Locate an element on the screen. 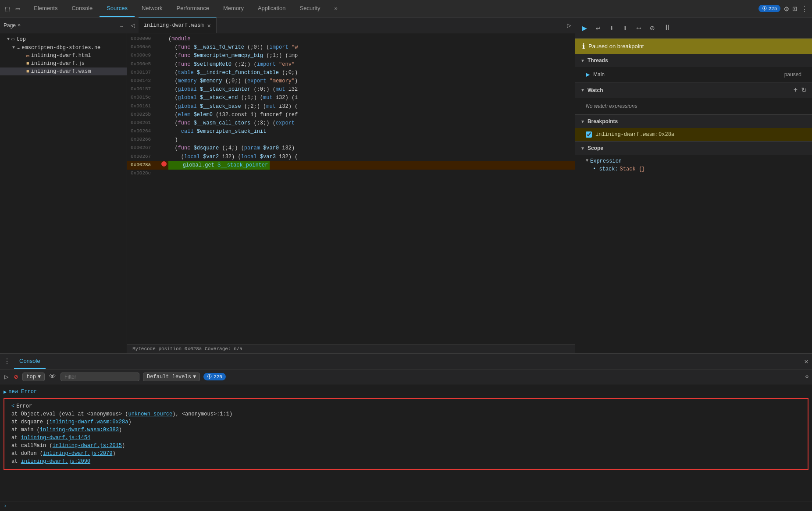 This screenshot has width=812, height=511. watch-empty: No watch expressions is located at coordinates (694, 106).